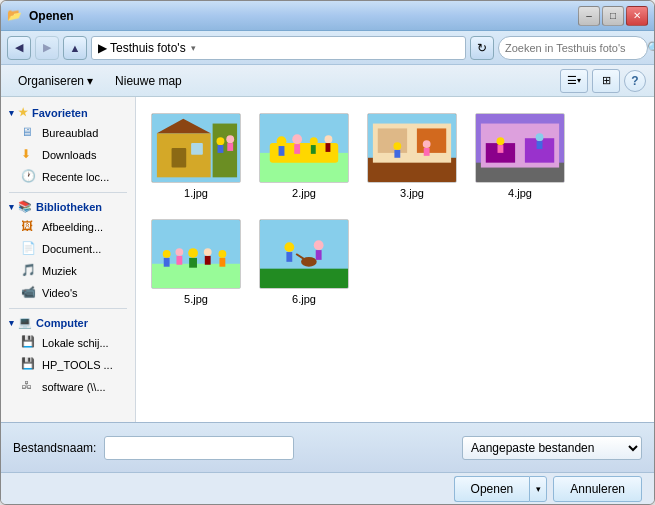 The width and height of the screenshot is (655, 505). What do you see at coordinates (62, 323) in the screenshot?
I see `computer-label: Computer` at bounding box center [62, 323].